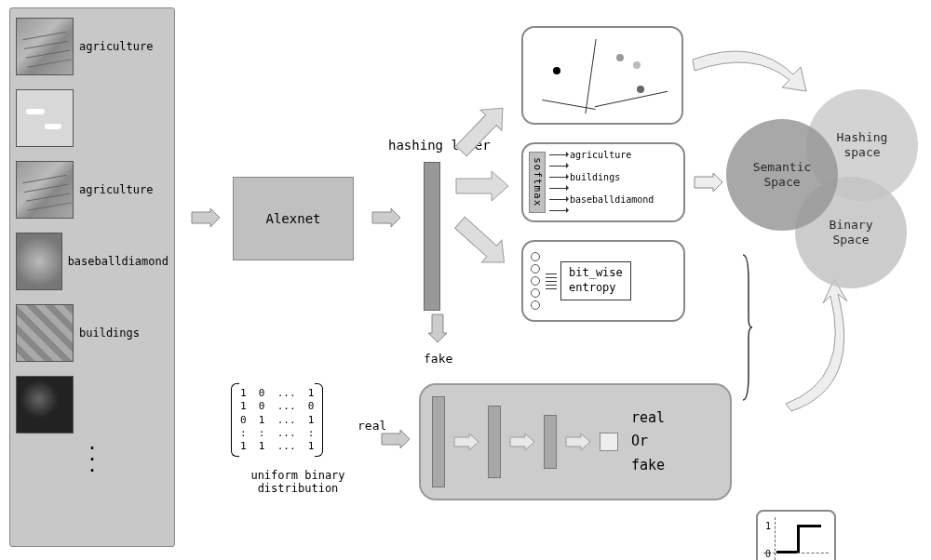  What do you see at coordinates (603, 182) in the screenshot?
I see `softmax-box: softmax agriculture buildings baseballdi…` at bounding box center [603, 182].